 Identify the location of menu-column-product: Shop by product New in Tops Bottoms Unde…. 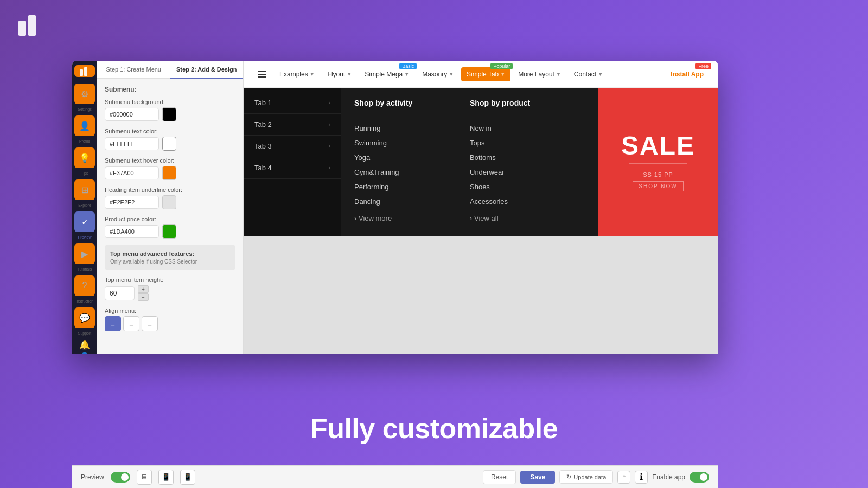
(527, 162).